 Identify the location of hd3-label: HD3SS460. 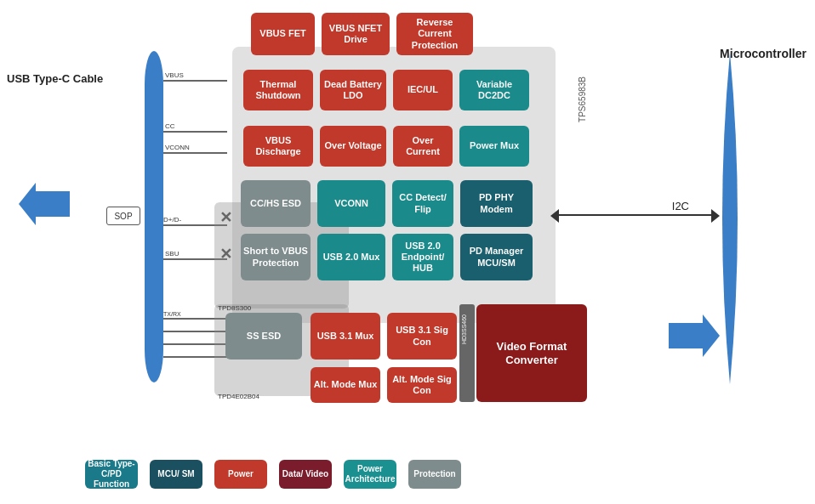
(464, 330).